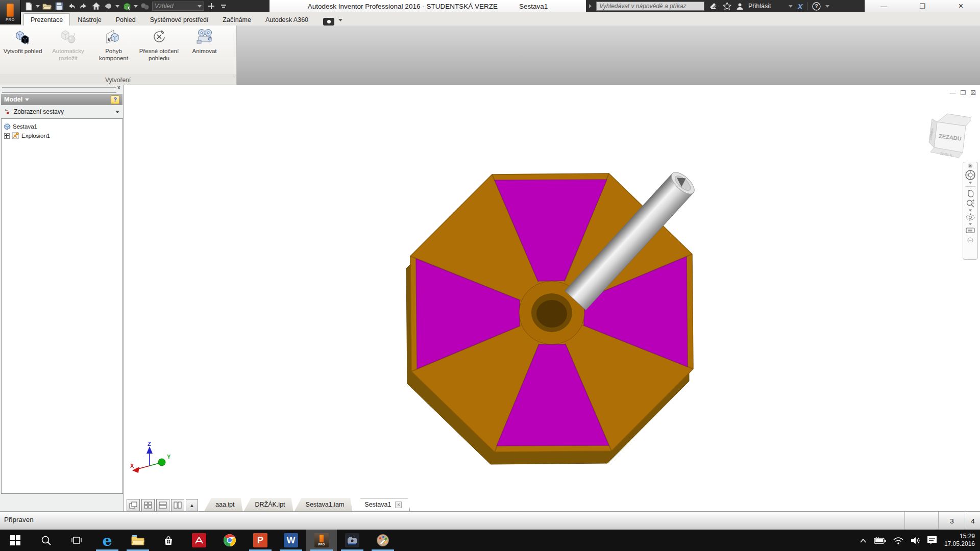  What do you see at coordinates (27, 100) in the screenshot?
I see `browser-header-caret-icon` at bounding box center [27, 100].